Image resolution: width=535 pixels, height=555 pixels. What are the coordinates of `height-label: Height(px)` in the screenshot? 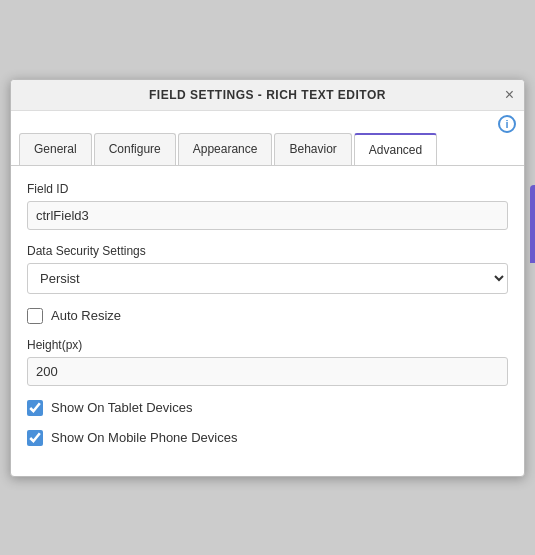 It's located at (268, 345).